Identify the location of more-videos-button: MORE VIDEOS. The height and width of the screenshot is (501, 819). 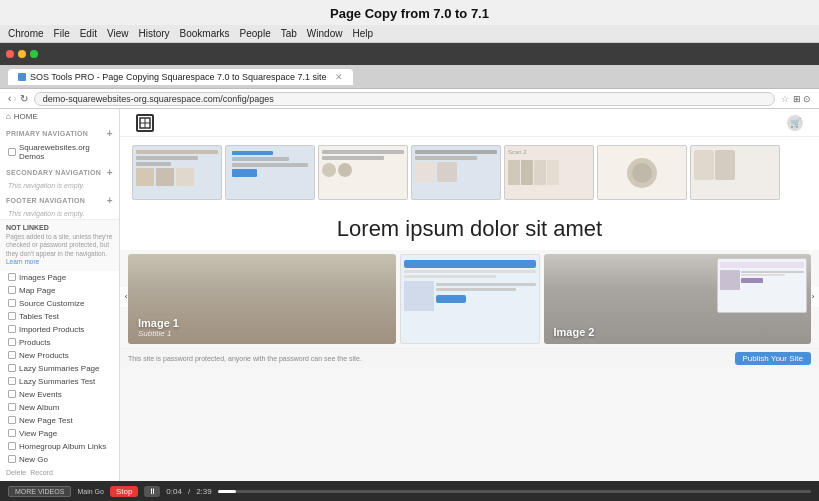
(40, 492).